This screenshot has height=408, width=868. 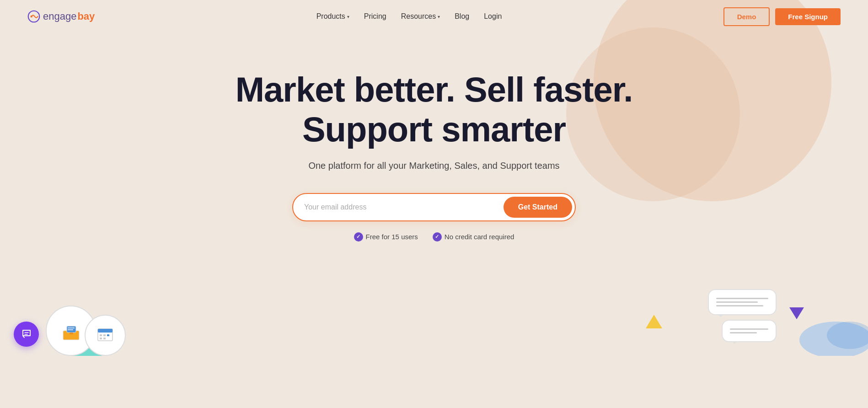 I want to click on nav-item-pricing: Pricing, so click(x=375, y=16).